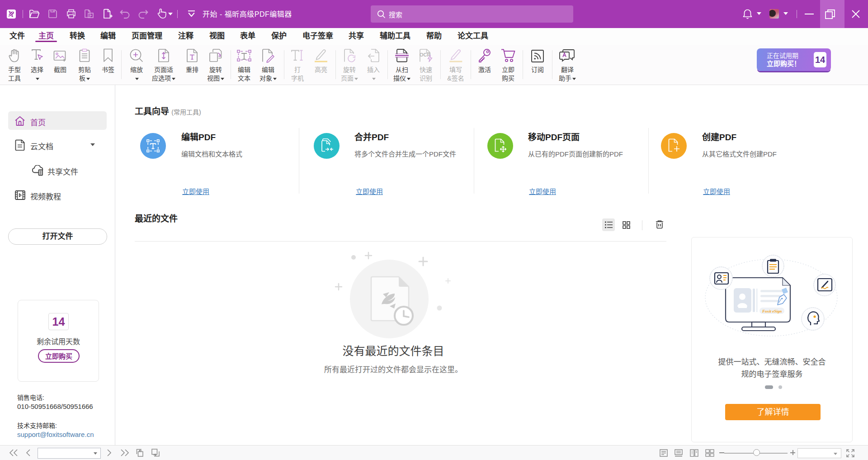 The image size is (868, 460). I want to click on svg-text: OCR, so click(425, 55).